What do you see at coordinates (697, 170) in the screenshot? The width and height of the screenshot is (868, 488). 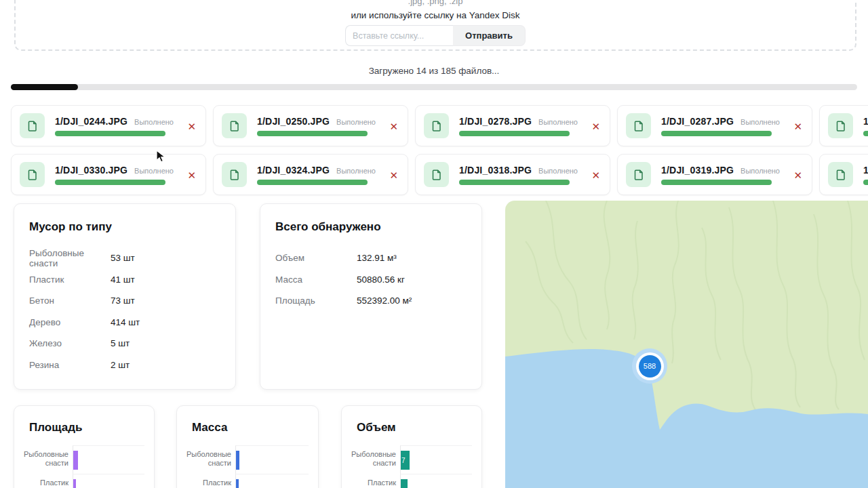 I see `file-name: 1/DJI_0319.JPG` at bounding box center [697, 170].